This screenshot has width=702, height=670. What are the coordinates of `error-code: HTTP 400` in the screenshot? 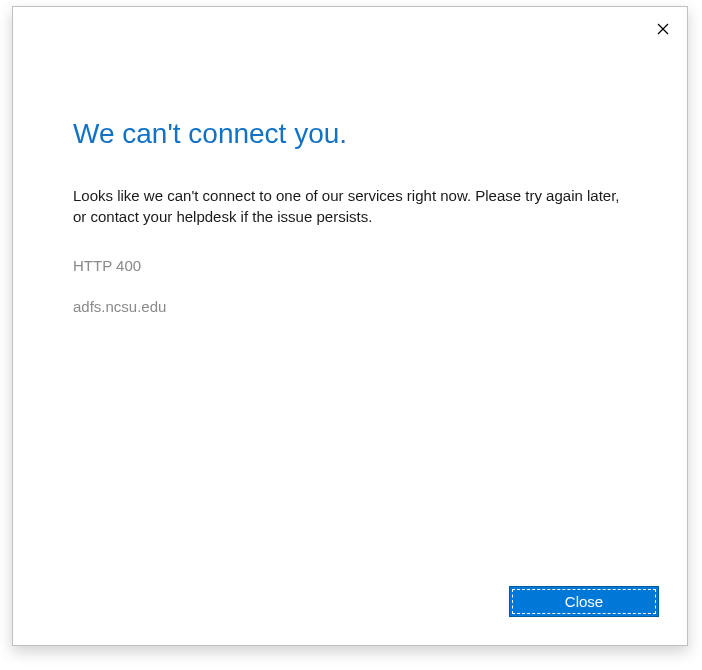 It's located at (350, 266).